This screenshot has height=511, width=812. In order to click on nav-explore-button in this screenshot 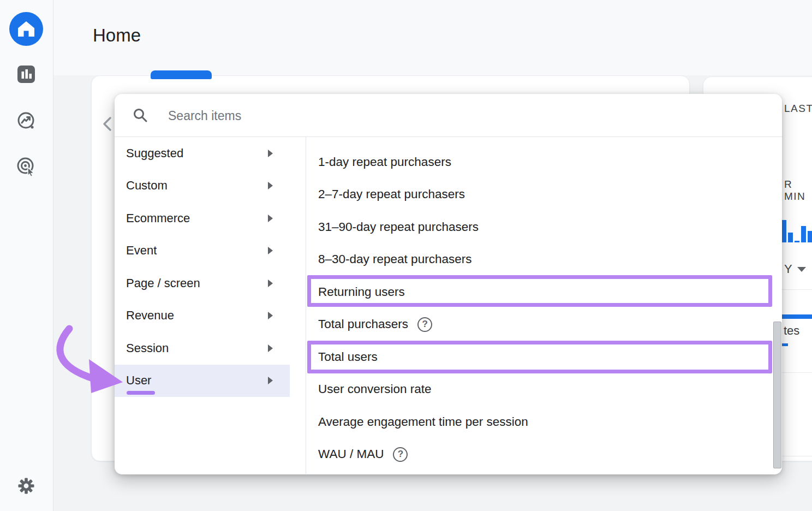, I will do `click(26, 122)`.